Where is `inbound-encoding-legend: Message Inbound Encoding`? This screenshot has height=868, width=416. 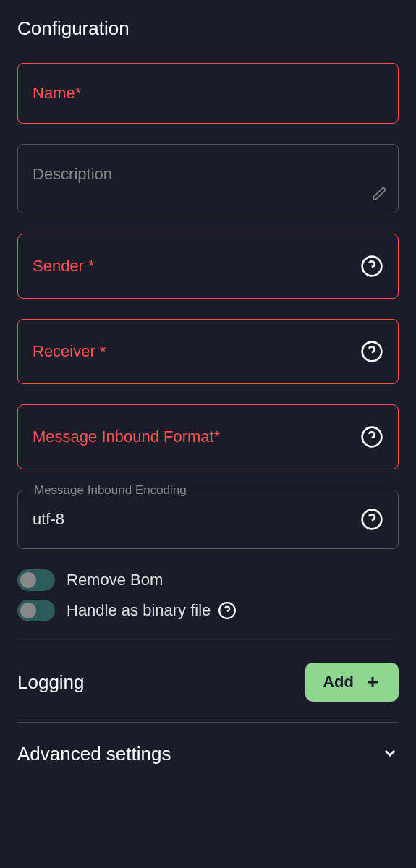 inbound-encoding-legend: Message Inbound Encoding is located at coordinates (110, 490).